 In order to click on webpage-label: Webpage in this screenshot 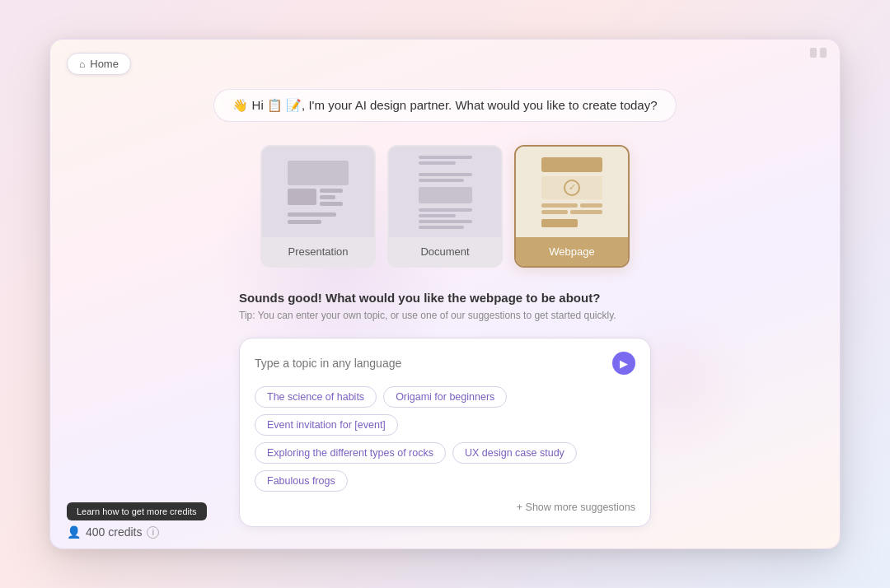, I will do `click(572, 252)`.